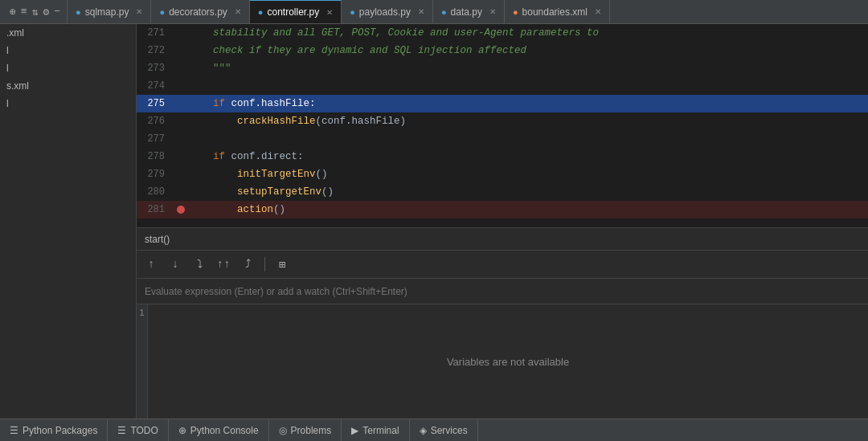  I want to click on tab-close-boundaries: ✕, so click(598, 11).